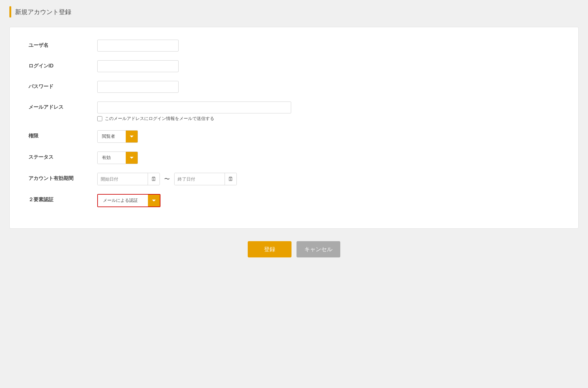 Image resolution: width=588 pixels, height=388 pixels. What do you see at coordinates (132, 158) in the screenshot?
I see `status-dropdown-btn` at bounding box center [132, 158].